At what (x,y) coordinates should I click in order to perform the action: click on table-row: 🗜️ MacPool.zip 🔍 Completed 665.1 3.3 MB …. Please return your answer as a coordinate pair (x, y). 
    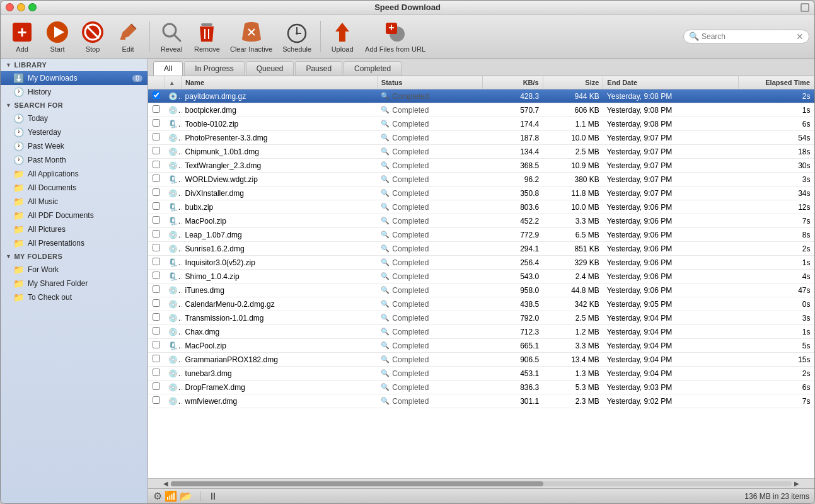
    Looking at the image, I should click on (482, 346).